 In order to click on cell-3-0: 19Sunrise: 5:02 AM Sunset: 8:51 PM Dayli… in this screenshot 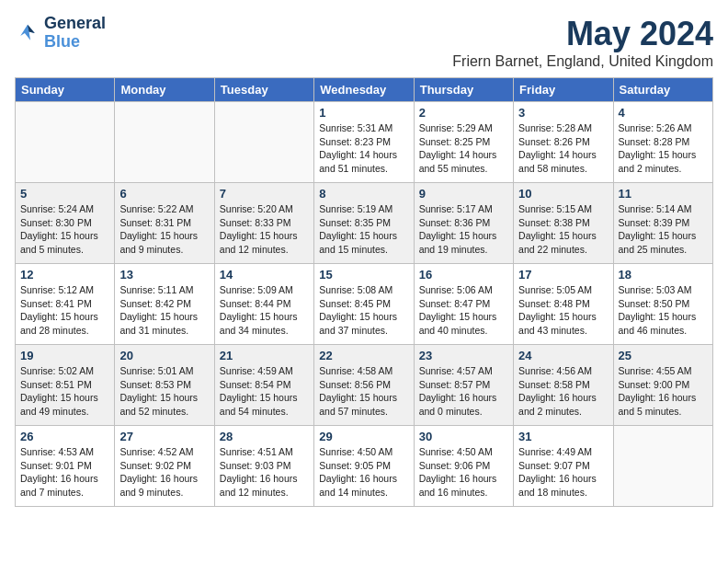, I will do `click(65, 385)`.